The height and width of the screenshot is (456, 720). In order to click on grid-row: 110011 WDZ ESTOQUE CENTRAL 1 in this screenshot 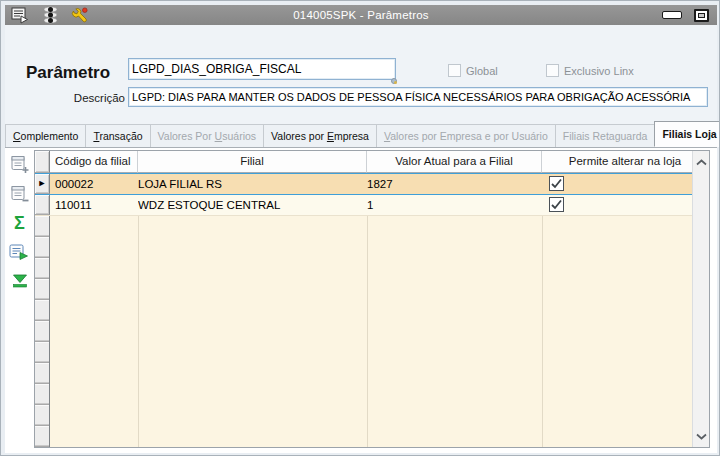, I will do `click(372, 206)`.